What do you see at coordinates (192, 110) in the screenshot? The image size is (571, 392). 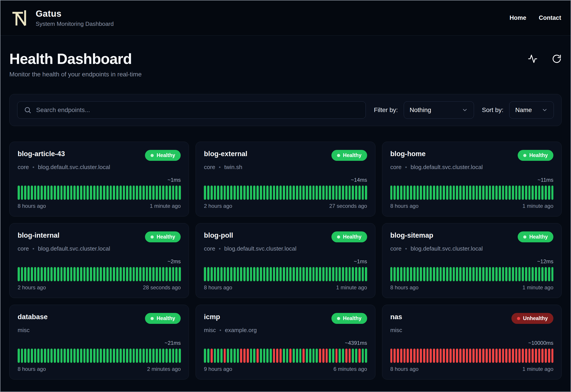 I see `search-input` at bounding box center [192, 110].